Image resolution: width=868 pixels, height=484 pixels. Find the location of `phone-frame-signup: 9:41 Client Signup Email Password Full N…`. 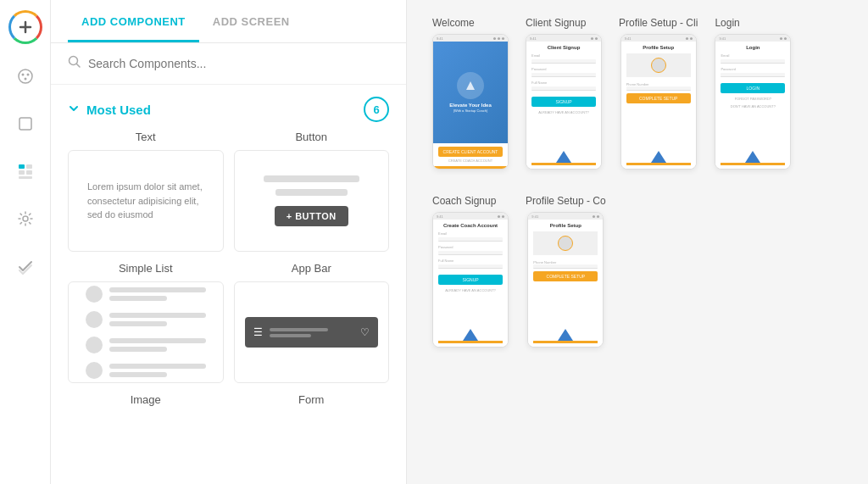

phone-frame-signup: 9:41 Client Signup Email Password Full N… is located at coordinates (564, 102).